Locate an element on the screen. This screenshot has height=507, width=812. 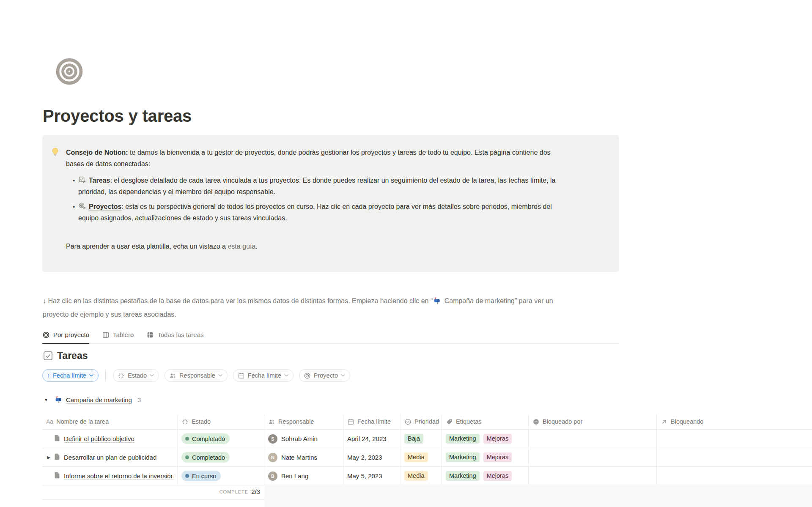
column-header-prioridad: Prioridad is located at coordinates (421, 422).